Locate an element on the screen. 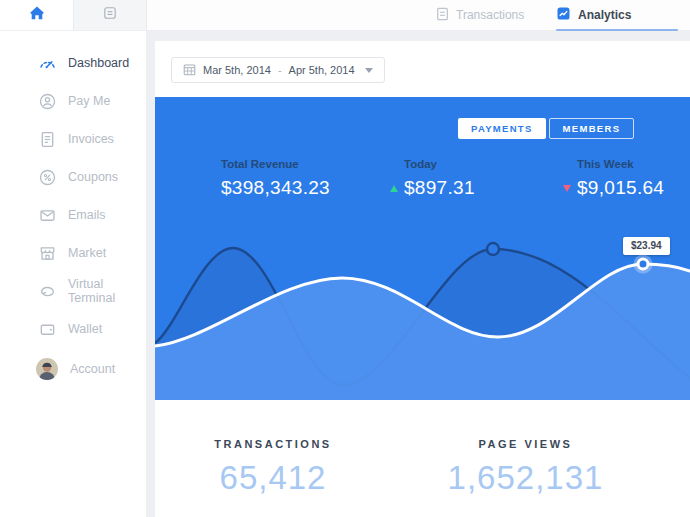 Image resolution: width=690 pixels, height=517 pixels. bottom-stat-page-views: PAGE VIEWS 1,652,131 is located at coordinates (526, 468).